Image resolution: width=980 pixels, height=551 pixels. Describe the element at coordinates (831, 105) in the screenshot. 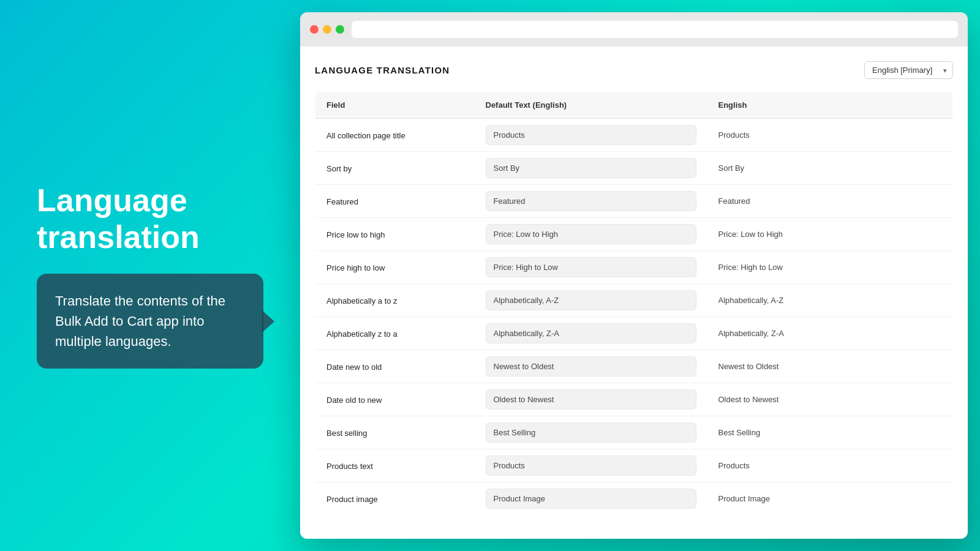

I see `col-english: English` at that location.